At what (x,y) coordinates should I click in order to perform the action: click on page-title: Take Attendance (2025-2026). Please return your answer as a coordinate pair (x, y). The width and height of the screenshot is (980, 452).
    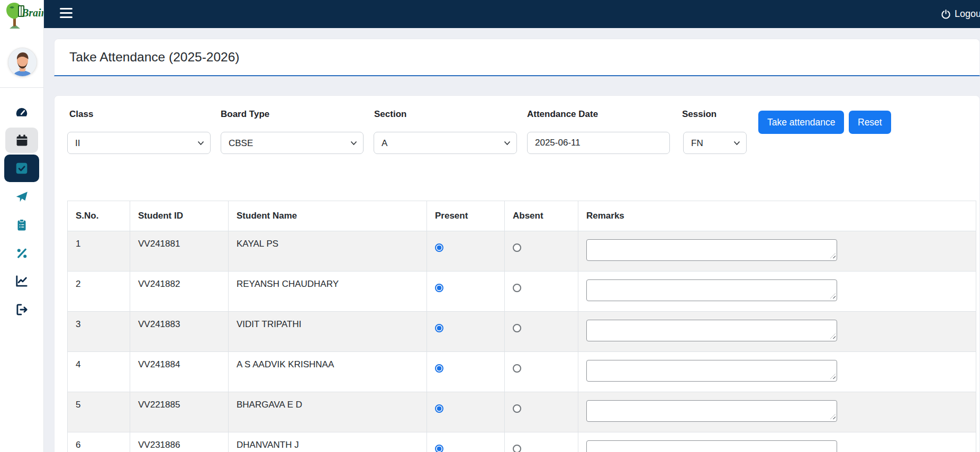
    Looking at the image, I should click on (155, 57).